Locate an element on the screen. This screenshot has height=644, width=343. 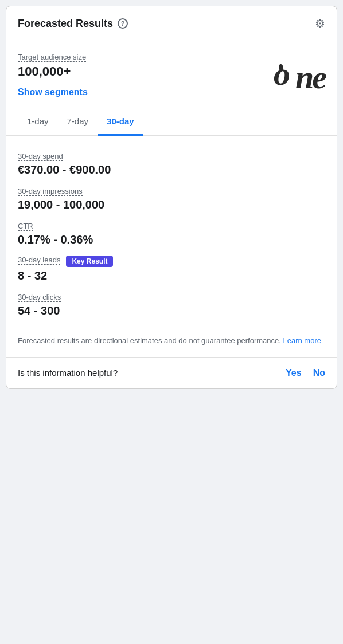
metric-ctr-label: CTR is located at coordinates (25, 226).